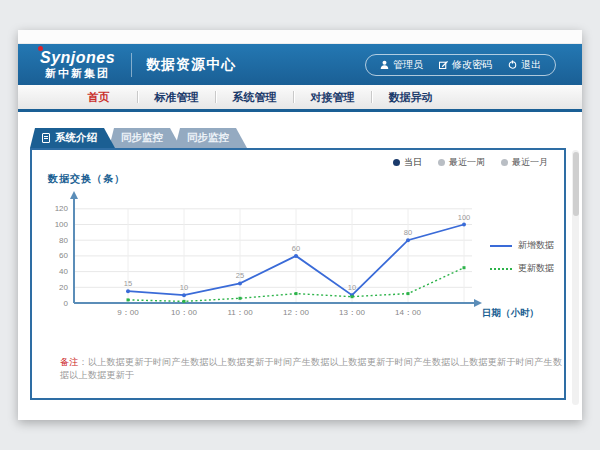  What do you see at coordinates (66, 304) in the screenshot?
I see `svg-text: 0` at bounding box center [66, 304].